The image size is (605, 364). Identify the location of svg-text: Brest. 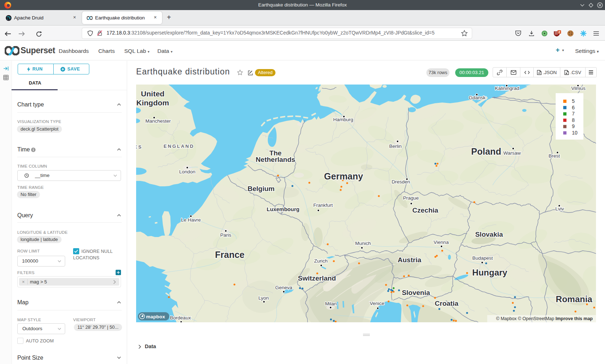
(554, 156).